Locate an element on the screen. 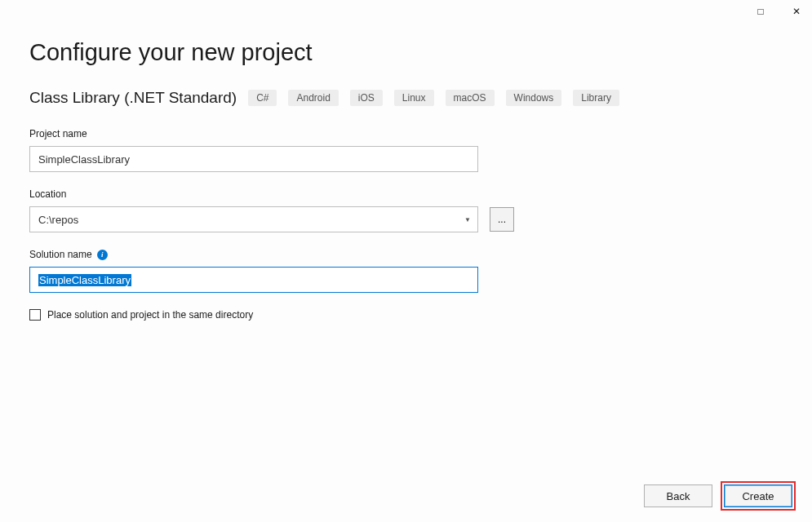 The height and width of the screenshot is (522, 812). info-icon: i is located at coordinates (103, 254).